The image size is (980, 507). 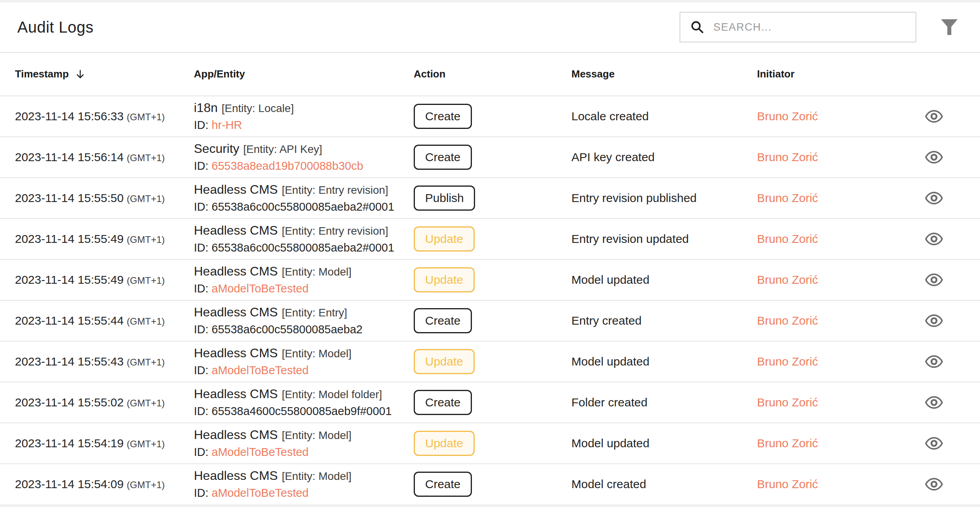 What do you see at coordinates (236, 394) in the screenshot?
I see `app-name: Headless CMS` at bounding box center [236, 394].